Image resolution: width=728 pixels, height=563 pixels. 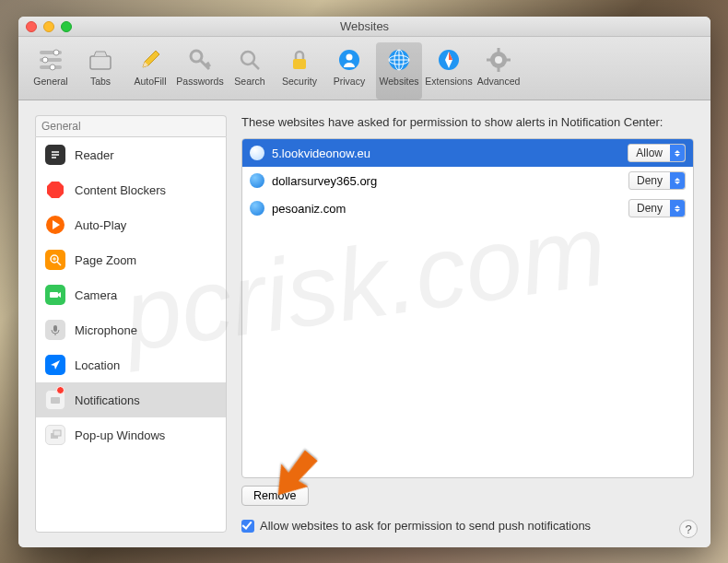 What do you see at coordinates (499, 71) in the screenshot?
I see `tab-advanced: Advanced` at bounding box center [499, 71].